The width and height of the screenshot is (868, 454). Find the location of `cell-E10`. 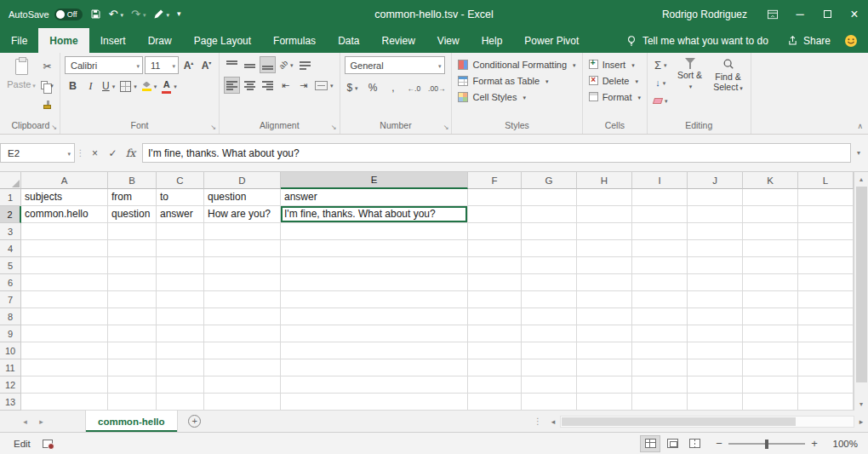

cell-E10 is located at coordinates (374, 351).